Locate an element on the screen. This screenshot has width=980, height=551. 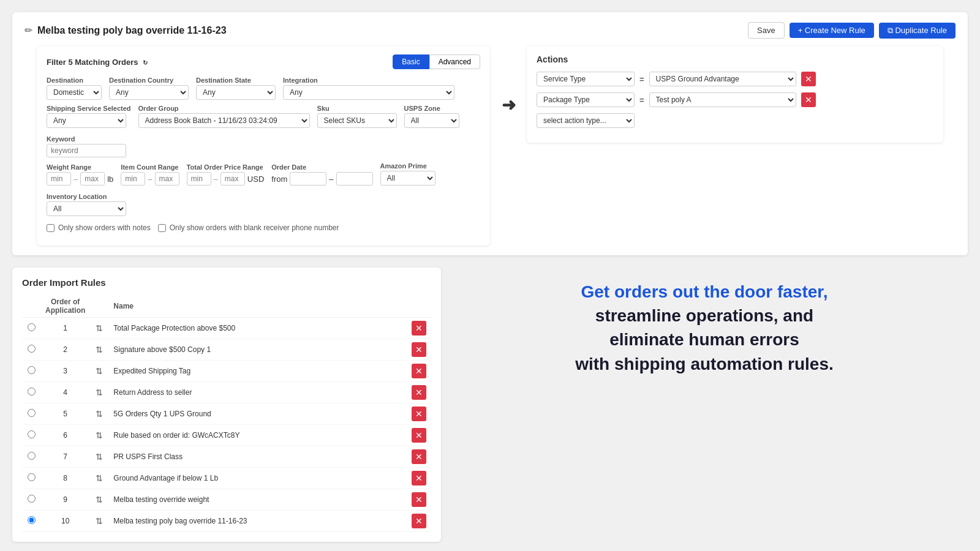
price-max-input is located at coordinates (233, 179).